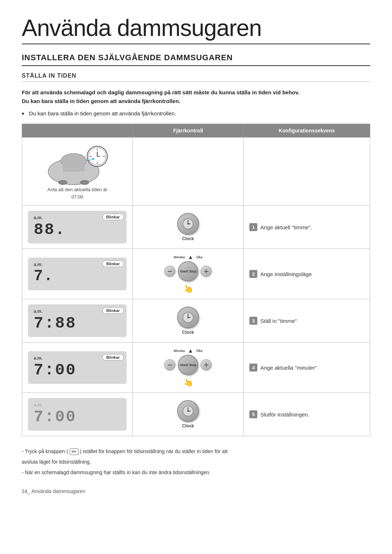 This screenshot has height=554, width=392. Describe the element at coordinates (196, 491) in the screenshot. I see `page-number: 24_ Använda dammsugaren` at that location.